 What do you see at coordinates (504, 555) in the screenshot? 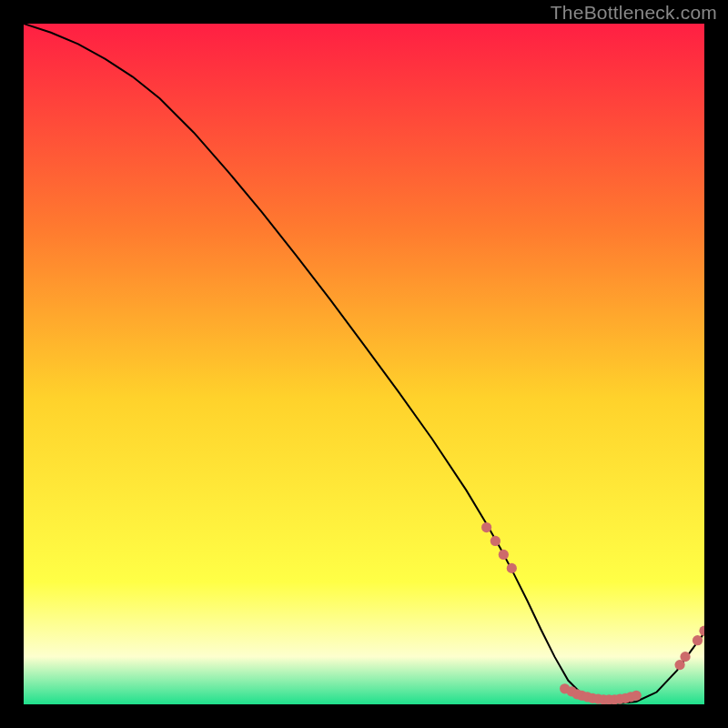
I see `point-p3` at bounding box center [504, 555].